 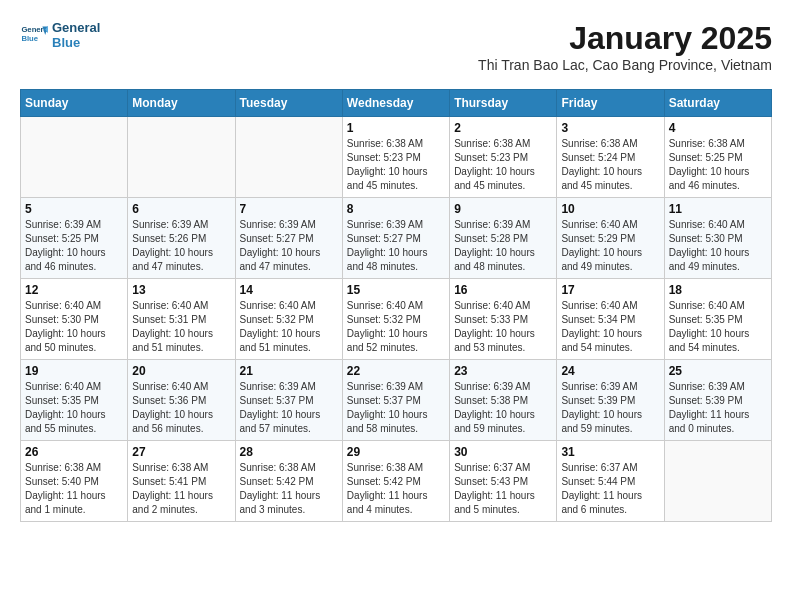 I want to click on location-subtitle: Thi Tran Bao Lac, Cao Bang Province, Vie…, so click(x=625, y=65).